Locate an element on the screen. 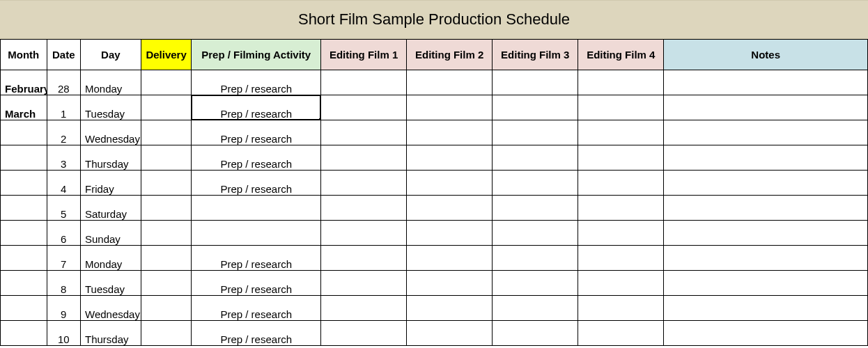 The image size is (868, 348). cell-date: 10 is located at coordinates (63, 333).